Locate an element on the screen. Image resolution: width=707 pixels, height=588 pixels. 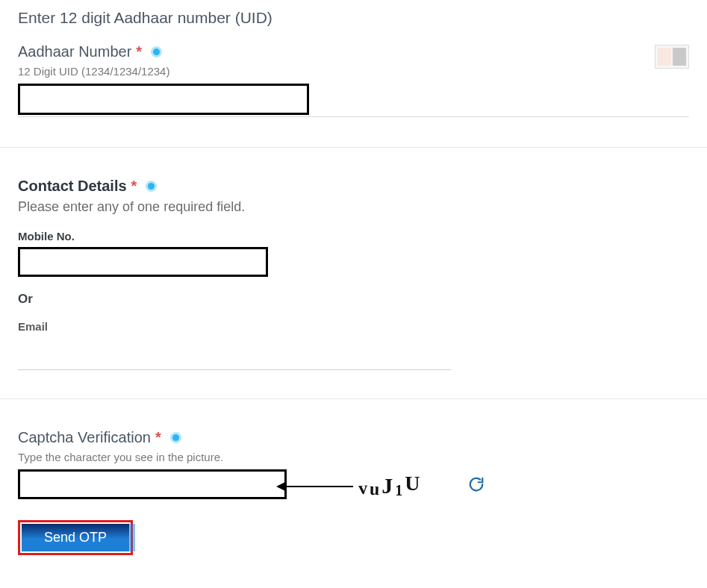
aadhaar-card-thumbnail is located at coordinates (672, 57).